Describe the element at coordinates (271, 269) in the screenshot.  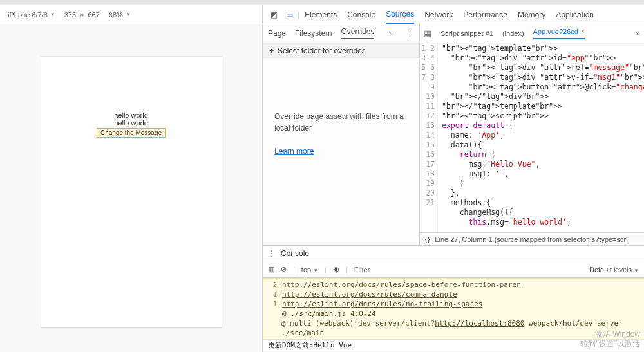
I see `sidebar-toggle-icon: ▥` at that location.